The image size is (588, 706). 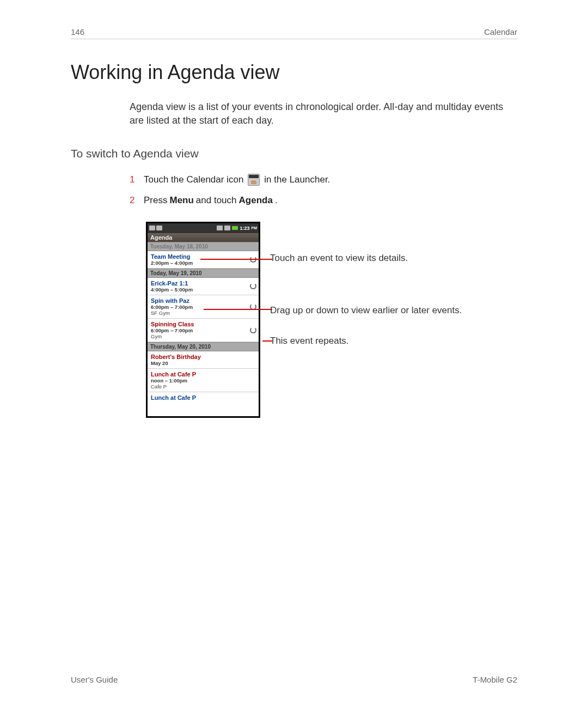 What do you see at coordinates (211, 200) in the screenshot?
I see `step-text: Press Menu and touch Agenda.` at bounding box center [211, 200].